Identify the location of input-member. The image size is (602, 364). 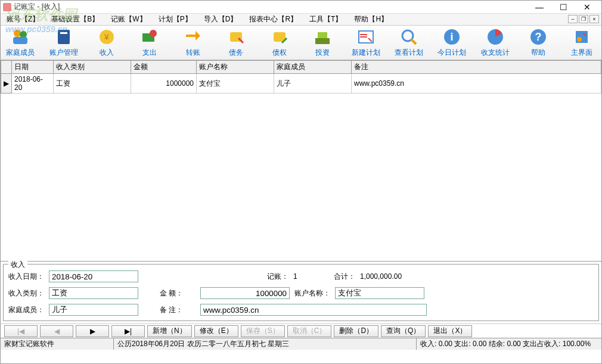
(94, 310).